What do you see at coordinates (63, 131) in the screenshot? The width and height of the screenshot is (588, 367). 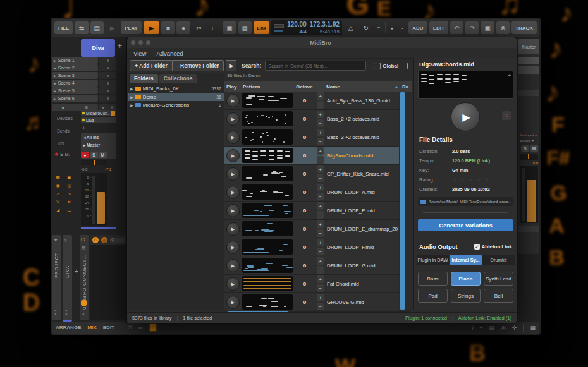 I see `sends-label: Sends` at bounding box center [63, 131].